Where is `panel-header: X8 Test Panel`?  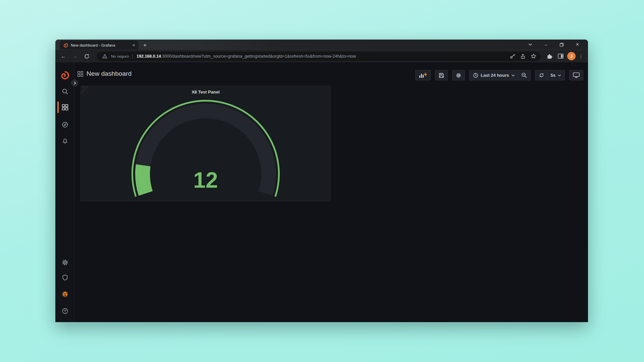
panel-header: X8 Test Panel is located at coordinates (206, 92).